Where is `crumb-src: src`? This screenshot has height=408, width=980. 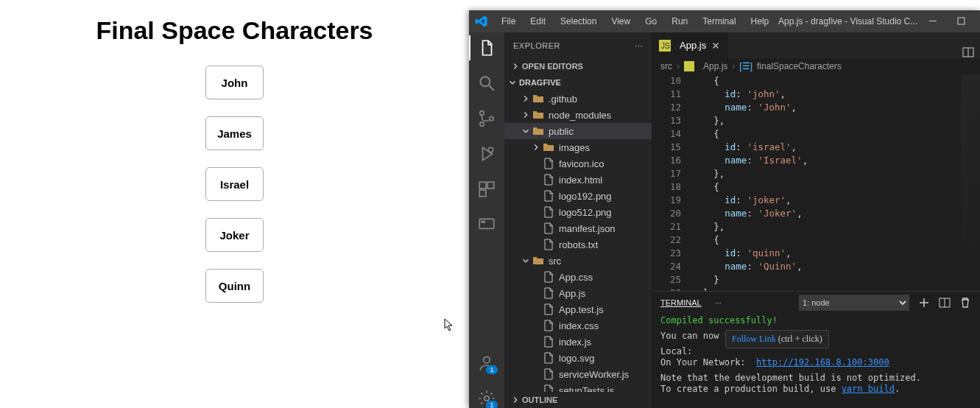 crumb-src: src is located at coordinates (666, 66).